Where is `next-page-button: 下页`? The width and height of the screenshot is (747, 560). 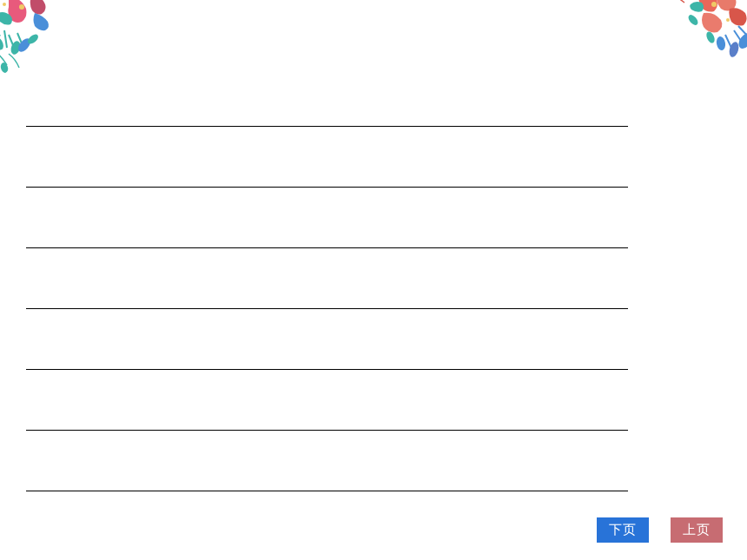
next-page-button: 下页 is located at coordinates (623, 530).